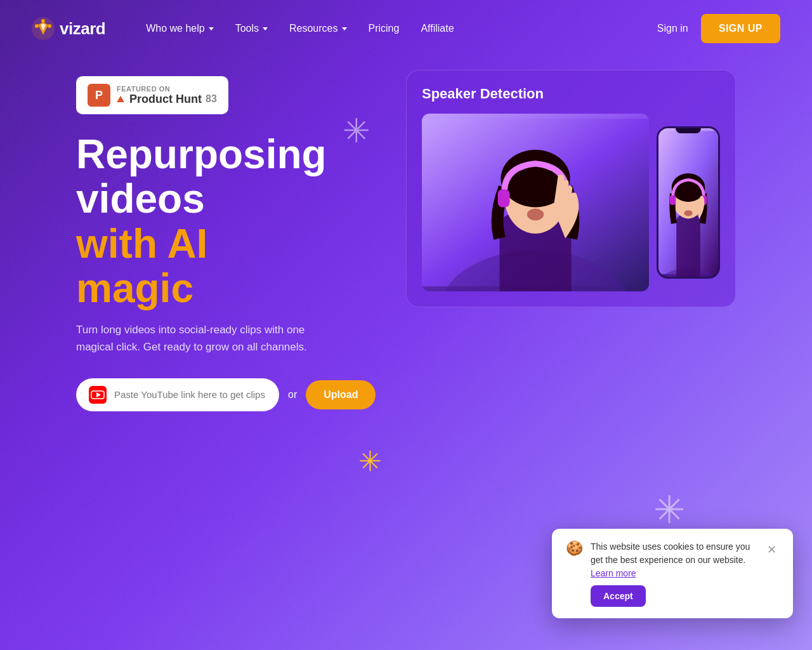  What do you see at coordinates (228, 395) in the screenshot?
I see `input-row: or Upload` at bounding box center [228, 395].